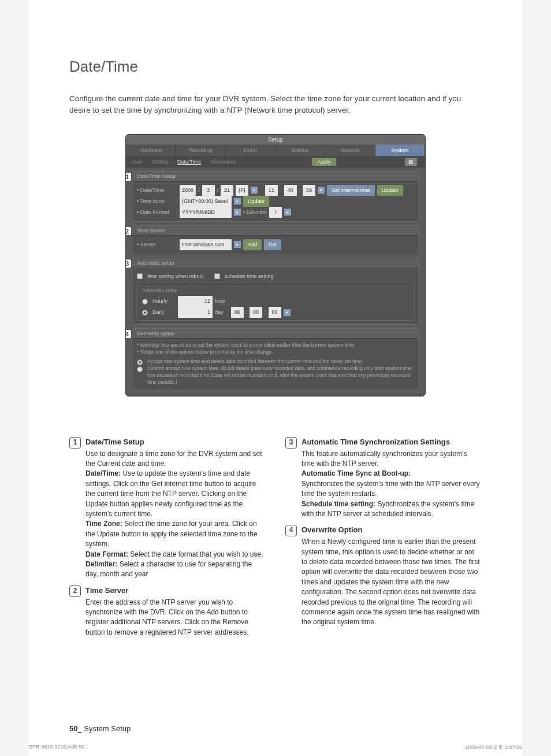 This screenshot has width=551, height=756. What do you see at coordinates (392, 583) in the screenshot?
I see `desc4-body: When a Newly configured time is earlier …` at bounding box center [392, 583].